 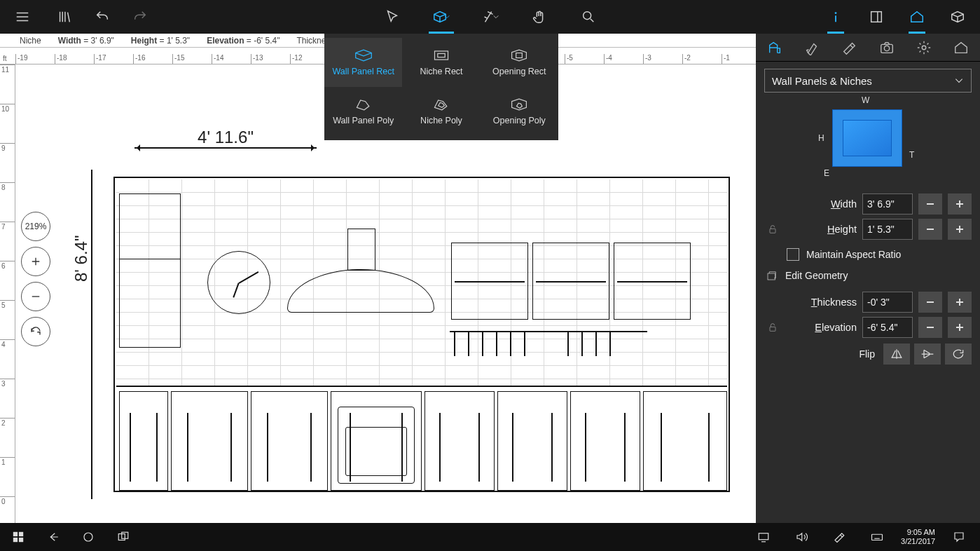 What do you see at coordinates (876, 17) in the screenshot?
I see `layout-tab` at bounding box center [876, 17].